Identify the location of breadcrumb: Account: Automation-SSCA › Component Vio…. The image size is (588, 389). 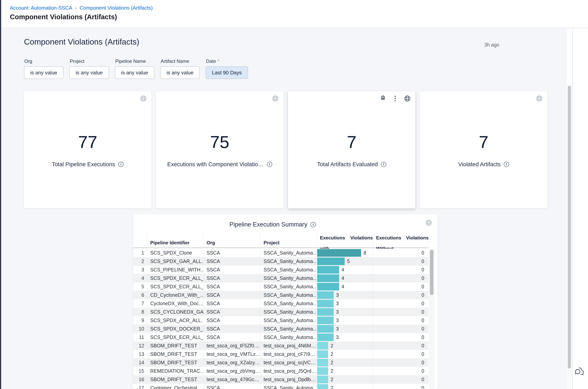
(81, 8).